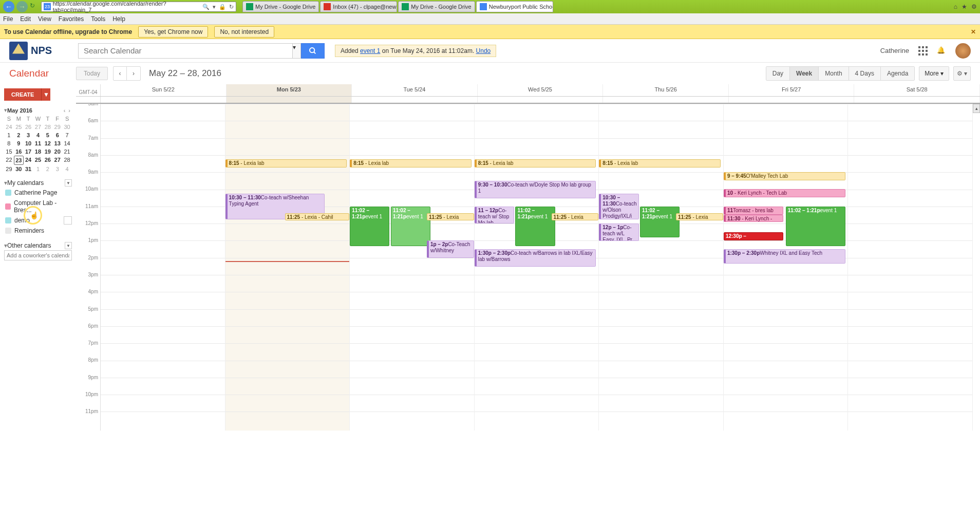 The height and width of the screenshot is (522, 980). I want to click on favorites-icon: ★, so click(965, 7).